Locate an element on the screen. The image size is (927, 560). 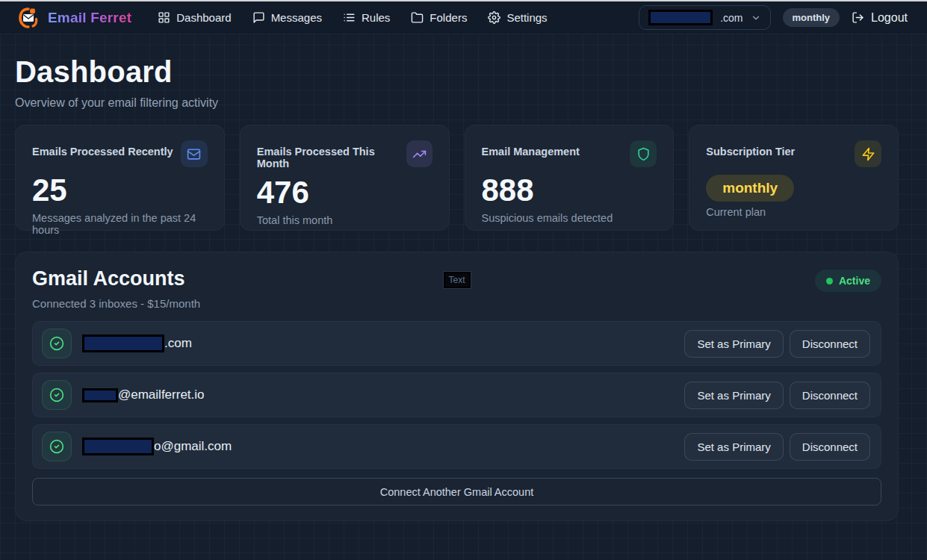
nav-item-label: Folders is located at coordinates (448, 18).